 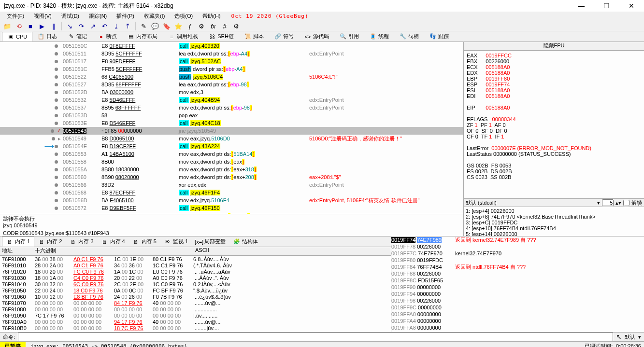 I want to click on dump-tab-6: [x=]局部变量, so click(x=211, y=241).